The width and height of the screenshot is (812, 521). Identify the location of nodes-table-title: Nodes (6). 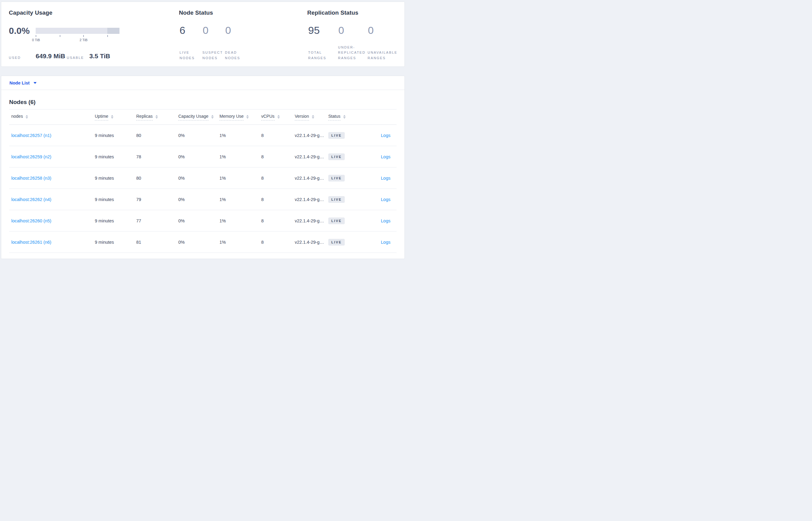
(203, 98).